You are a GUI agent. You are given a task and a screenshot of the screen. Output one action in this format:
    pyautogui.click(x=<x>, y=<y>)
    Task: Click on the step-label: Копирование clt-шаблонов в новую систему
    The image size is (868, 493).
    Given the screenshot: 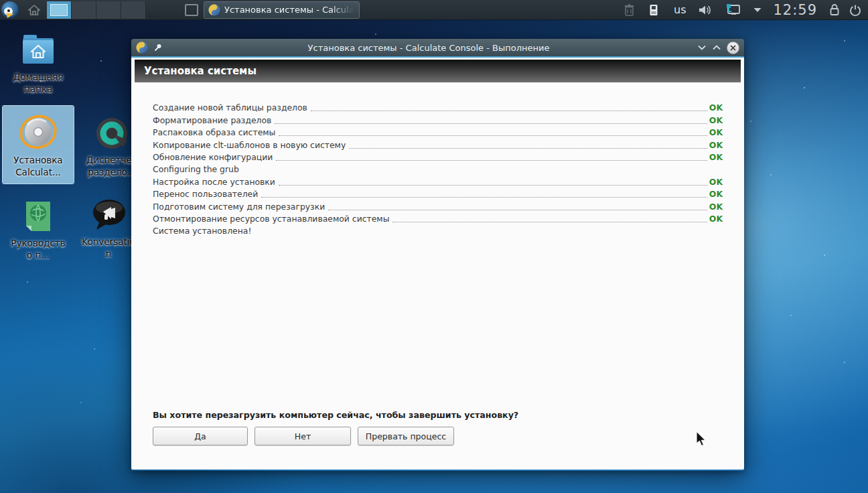 What is the action you would take?
    pyautogui.click(x=249, y=145)
    